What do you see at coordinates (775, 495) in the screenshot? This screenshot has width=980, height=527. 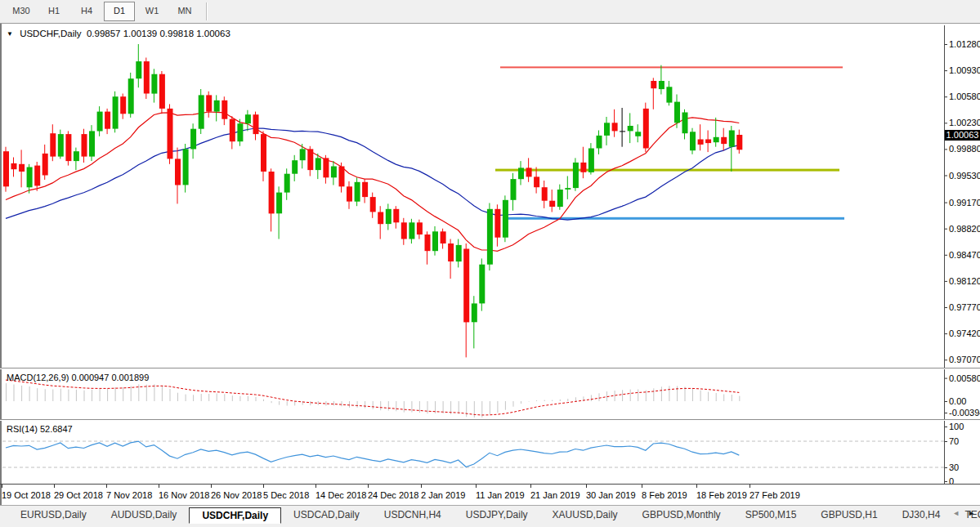 I see `date-axis-label: 27 Feb 2019` at bounding box center [775, 495].